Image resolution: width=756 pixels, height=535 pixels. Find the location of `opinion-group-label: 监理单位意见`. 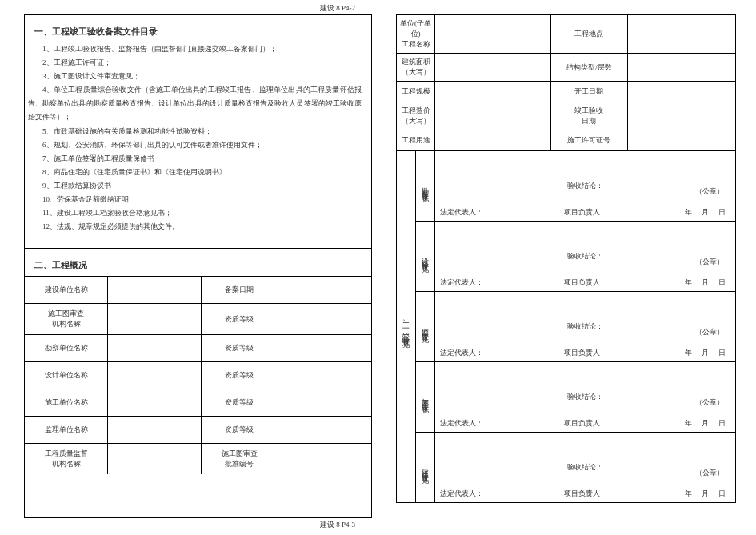

opinion-group-label: 监理单位意见 is located at coordinates (426, 327).